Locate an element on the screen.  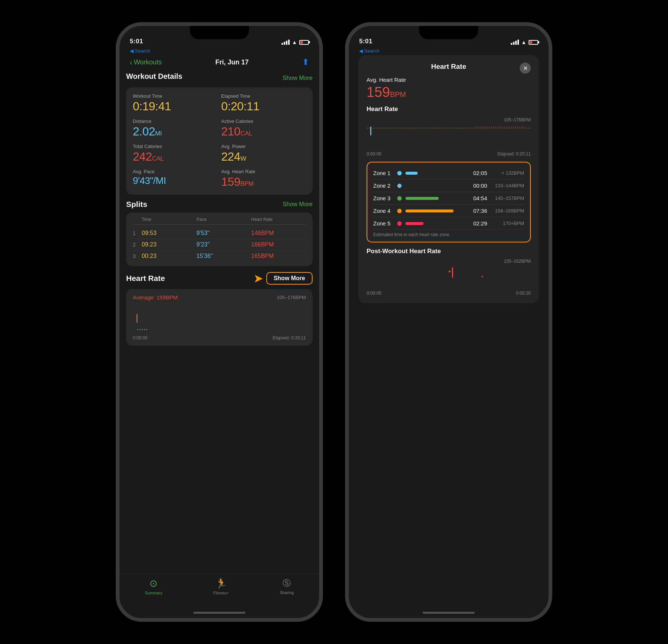
arrow-icon: ➤ is located at coordinates (258, 278).